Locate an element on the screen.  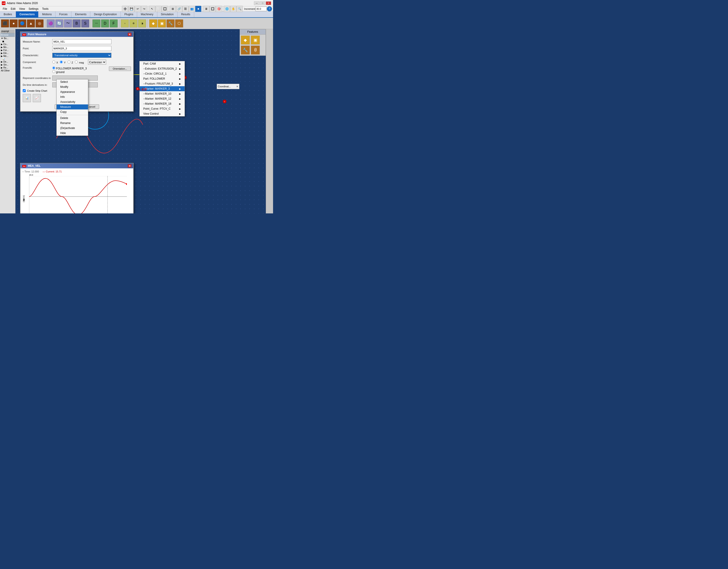
st-force: F is located at coordinates (114, 23).